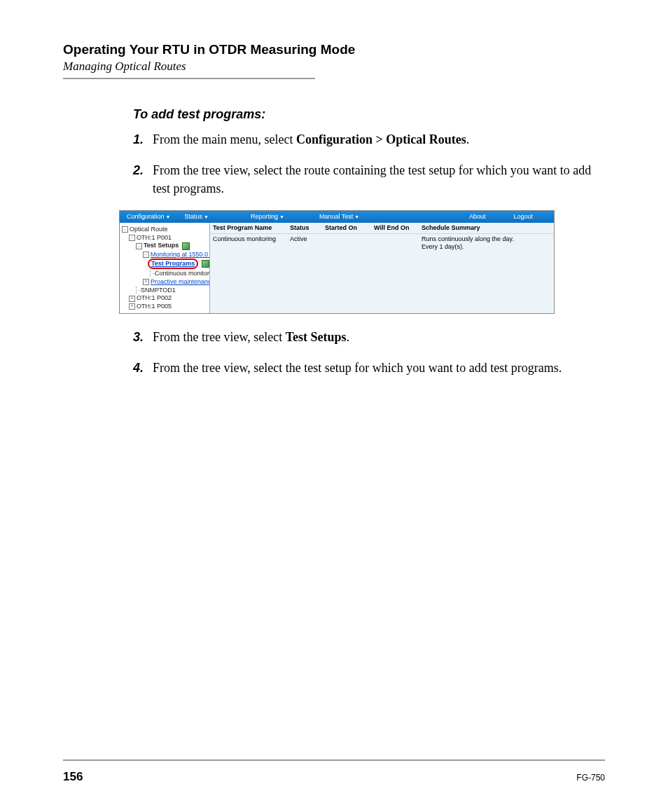 The height and width of the screenshot is (812, 668). Describe the element at coordinates (165, 290) in the screenshot. I see `tree-item-snmptod1: -SNMPTOD1` at that location.